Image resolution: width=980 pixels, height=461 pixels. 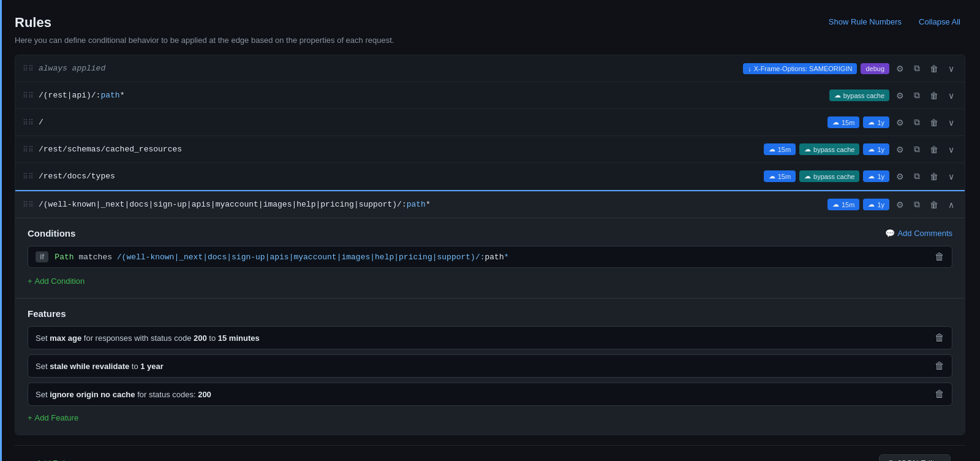 What do you see at coordinates (282, 257) in the screenshot?
I see `condition-text: Path matches /(well-known|_next|docs|sig…` at bounding box center [282, 257].